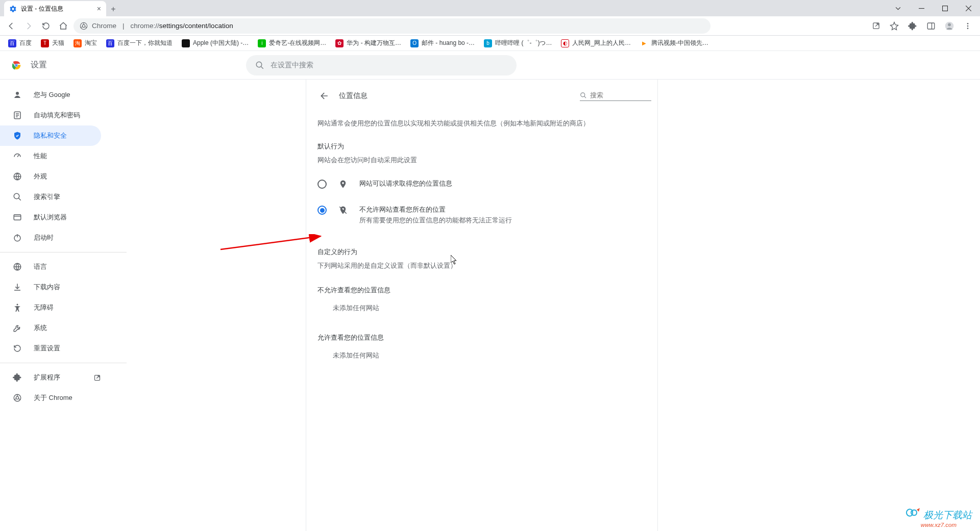  What do you see at coordinates (406, 184) in the screenshot?
I see `radio-allow-label: 网站可以请求取得您的位置信息` at bounding box center [406, 184].